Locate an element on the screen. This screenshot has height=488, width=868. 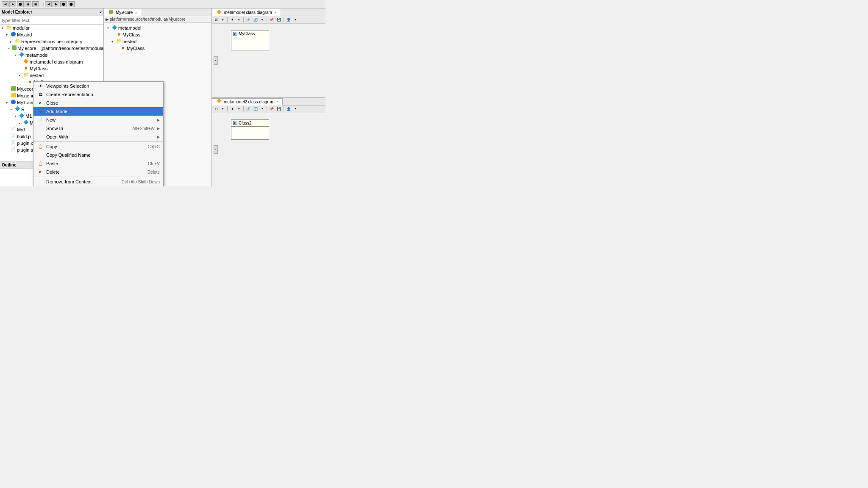
ecore-tree-nested: ▾ 📁 nested is located at coordinates (158, 42).